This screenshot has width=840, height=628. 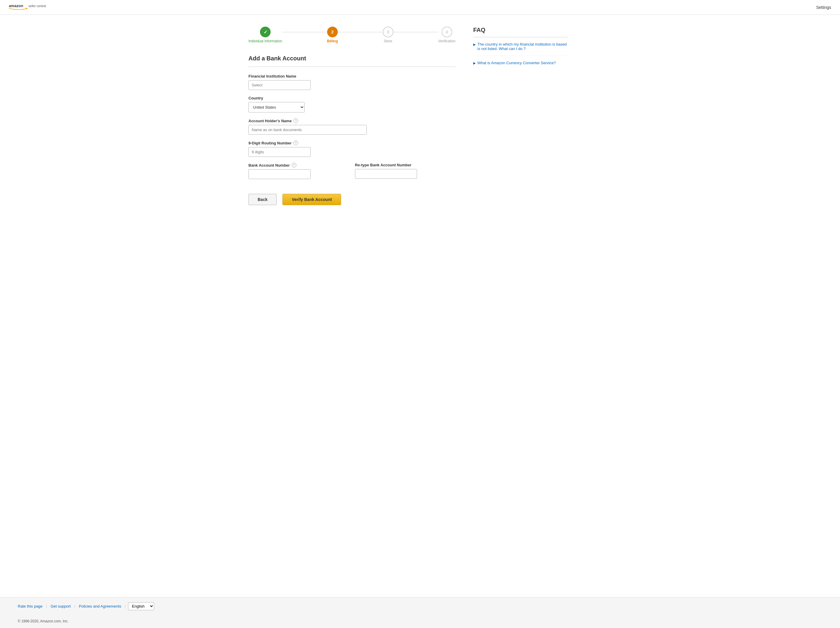 I want to click on retype-bank-account-input, so click(x=386, y=174).